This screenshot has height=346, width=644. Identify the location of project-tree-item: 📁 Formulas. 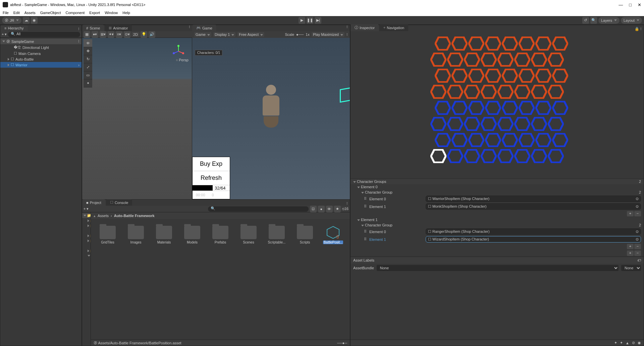
(87, 271).